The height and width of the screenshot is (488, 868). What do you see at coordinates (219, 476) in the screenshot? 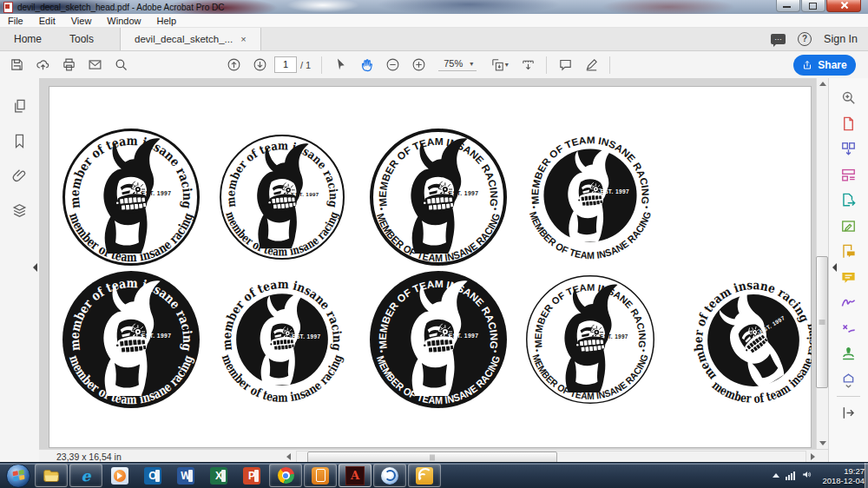
I see `excel: X` at bounding box center [219, 476].